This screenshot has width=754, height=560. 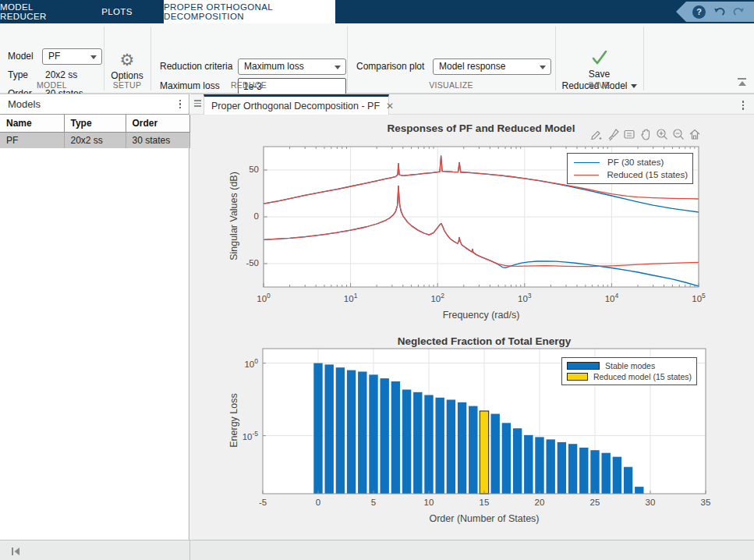 What do you see at coordinates (646, 134) in the screenshot?
I see `axes-toolbar` at bounding box center [646, 134].